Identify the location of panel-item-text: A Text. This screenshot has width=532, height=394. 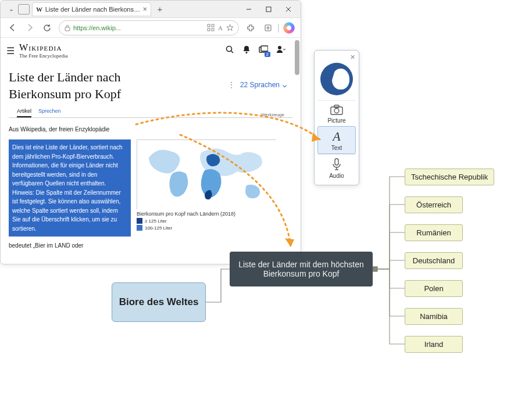
(337, 140).